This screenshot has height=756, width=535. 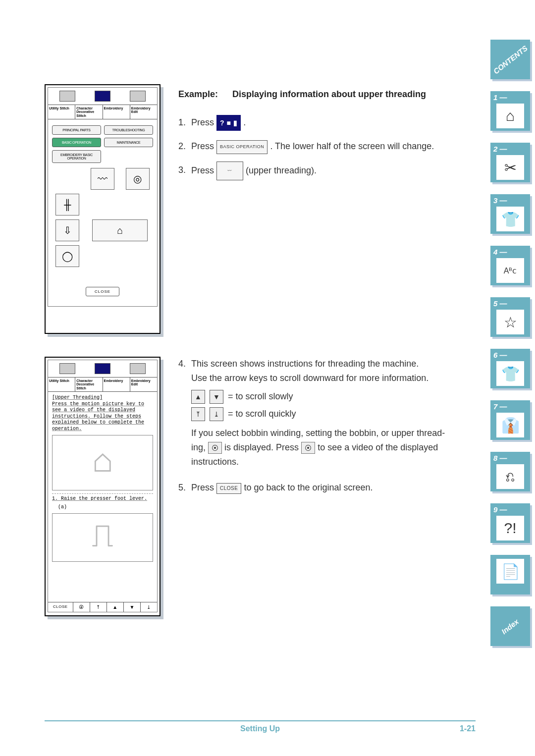 I want to click on nav-contents: CONTENTS, so click(x=510, y=59).